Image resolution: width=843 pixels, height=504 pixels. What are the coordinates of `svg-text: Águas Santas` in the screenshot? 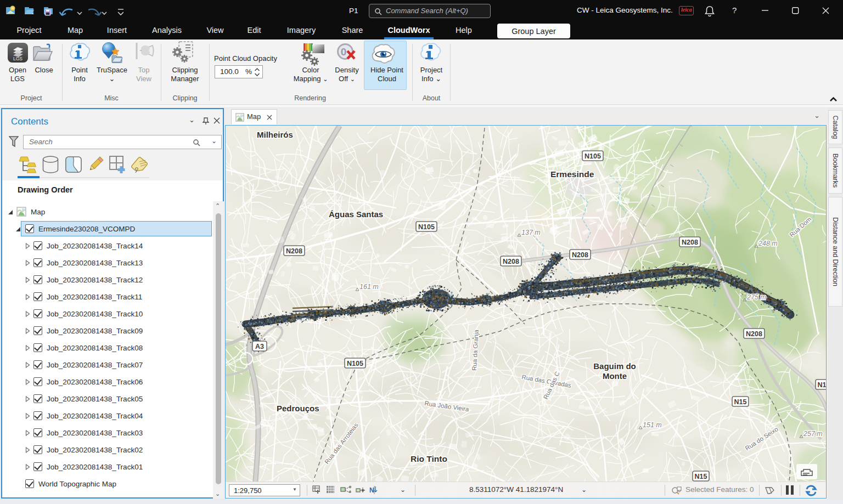 It's located at (356, 214).